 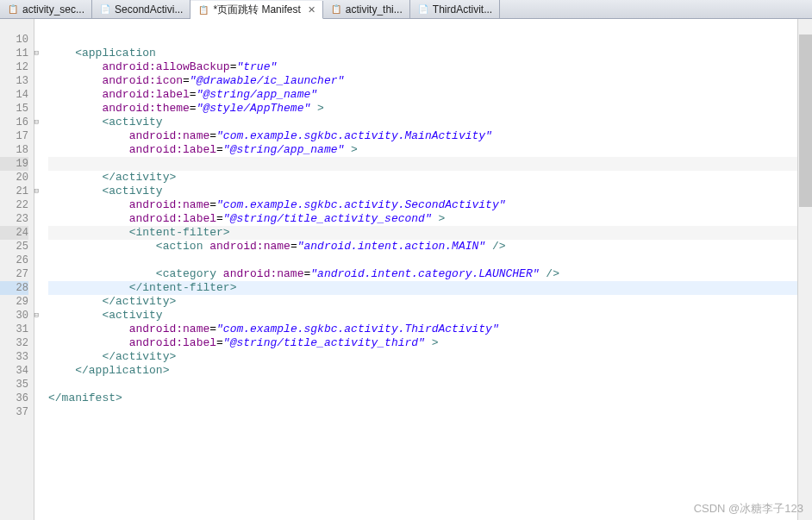 I want to click on editor-tab-0: 📋activity_sec..., so click(x=47, y=9).